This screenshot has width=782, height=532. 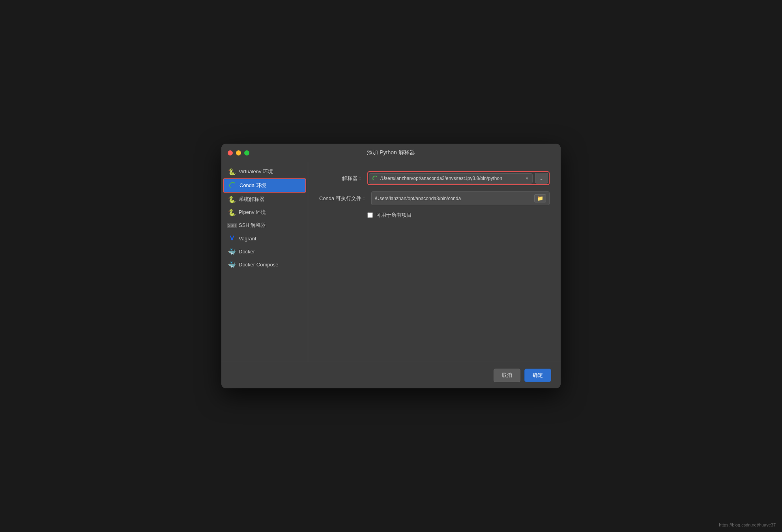 I want to click on sidebar-item-docker-label: Docker, so click(x=247, y=252).